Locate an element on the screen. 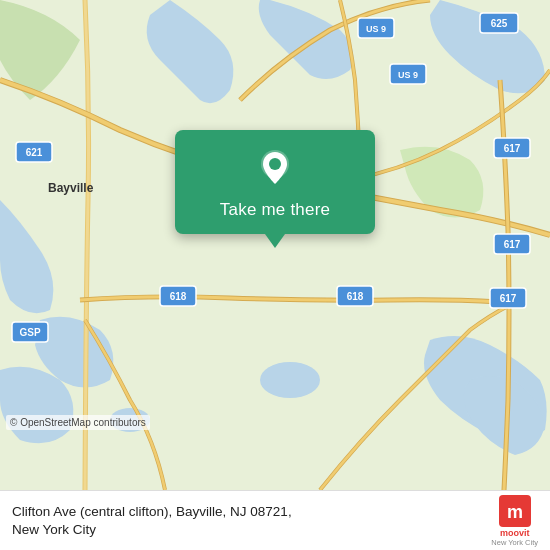 This screenshot has height=550, width=550. location-address: Clifton Ave (central clifton), Bayville,… is located at coordinates (152, 512).